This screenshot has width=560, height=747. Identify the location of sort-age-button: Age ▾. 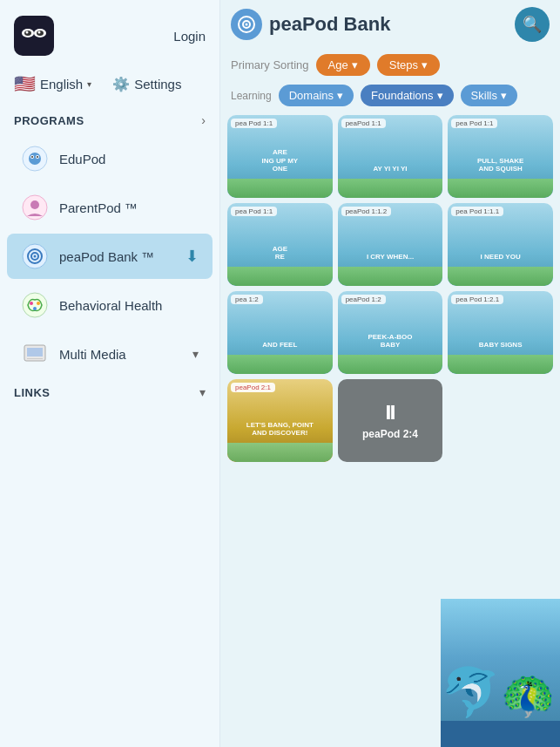
(343, 65).